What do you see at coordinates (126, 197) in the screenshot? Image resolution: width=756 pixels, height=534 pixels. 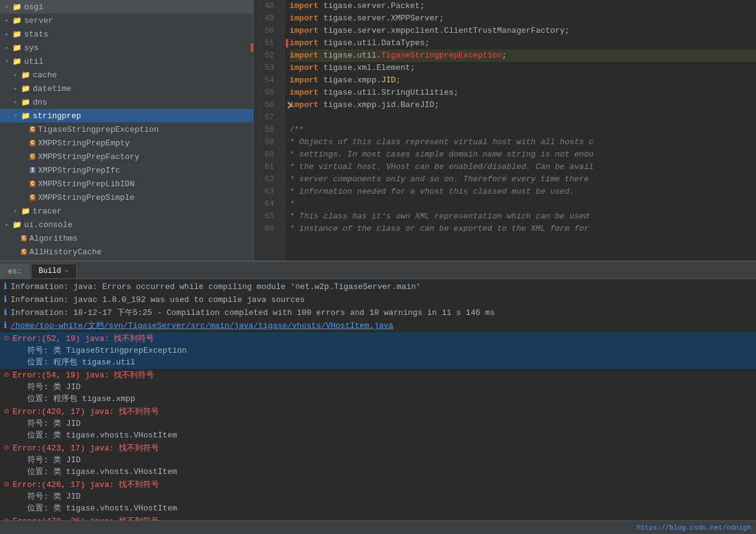 I see `sidebar-item-xmppstringprepsimple: C XMPPStringPrepSimple` at bounding box center [126, 197].